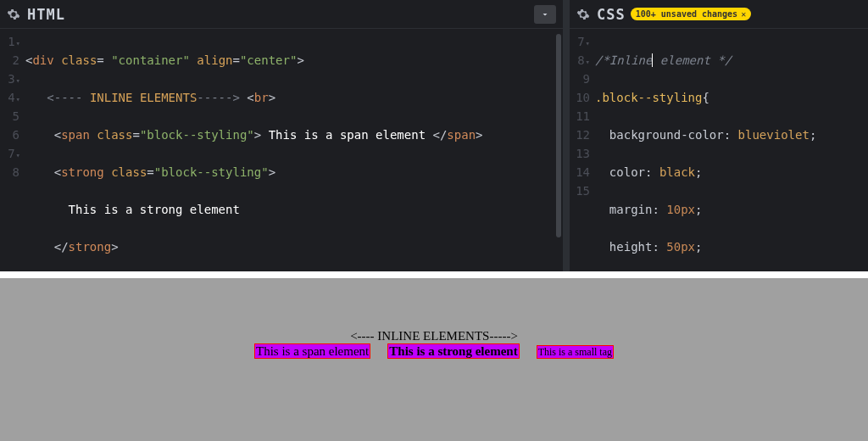 This screenshot has height=441, width=868. What do you see at coordinates (687, 14) in the screenshot?
I see `badge-text: 100+ unsaved changes` at bounding box center [687, 14].